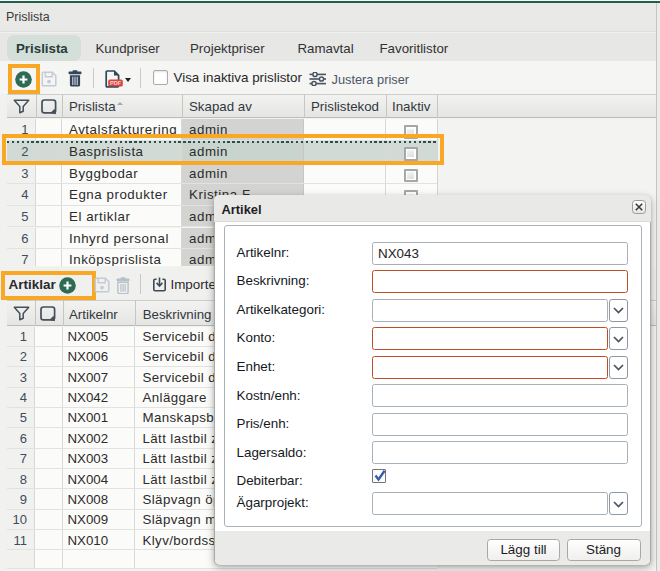  Describe the element at coordinates (115, 83) in the screenshot. I see `svg-text: PDF` at that location.